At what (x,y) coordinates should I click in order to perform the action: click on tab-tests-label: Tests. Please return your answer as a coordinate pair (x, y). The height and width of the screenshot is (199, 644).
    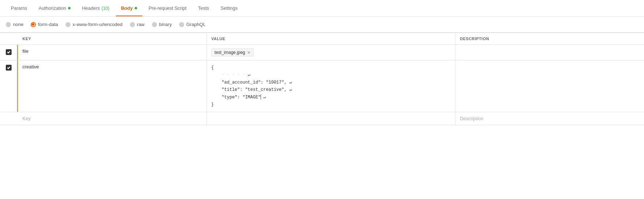
    Looking at the image, I should click on (203, 8).